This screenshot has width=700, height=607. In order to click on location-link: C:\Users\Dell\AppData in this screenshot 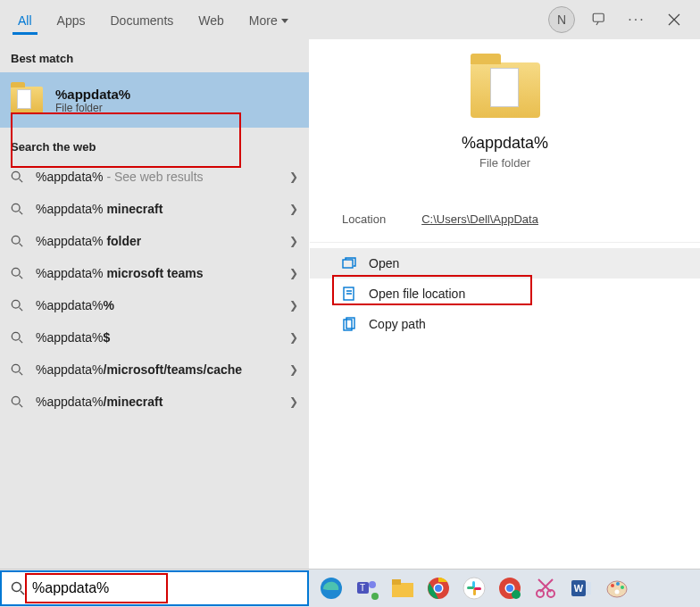, I will do `click(480, 220)`.